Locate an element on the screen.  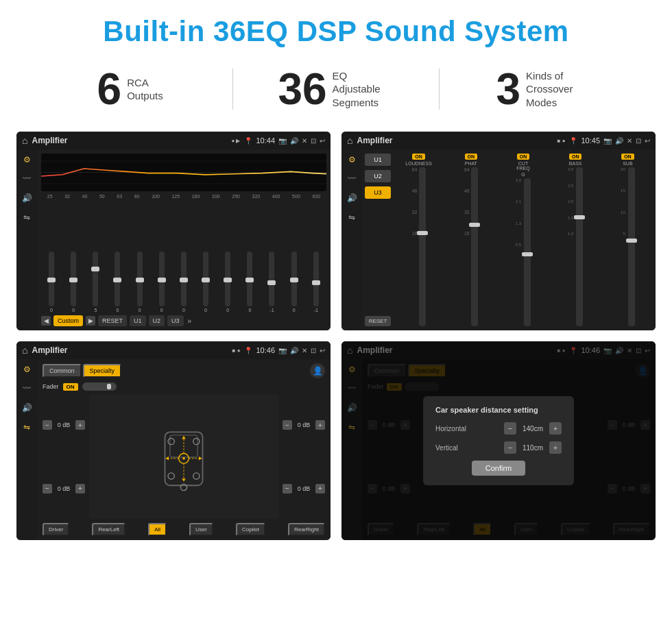
band-sub-on: ON is located at coordinates (628, 156).